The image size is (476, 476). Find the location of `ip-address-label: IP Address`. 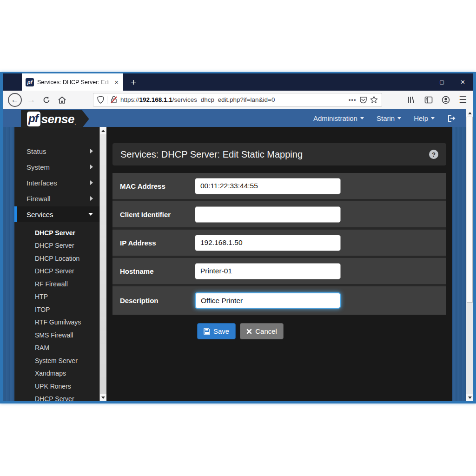

ip-address-label: IP Address is located at coordinates (157, 243).